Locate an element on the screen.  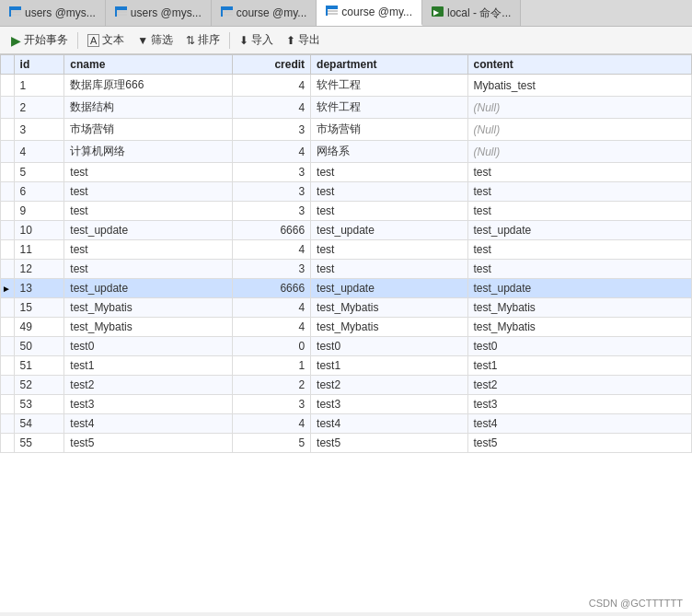
col-header-id: id is located at coordinates (39, 64).